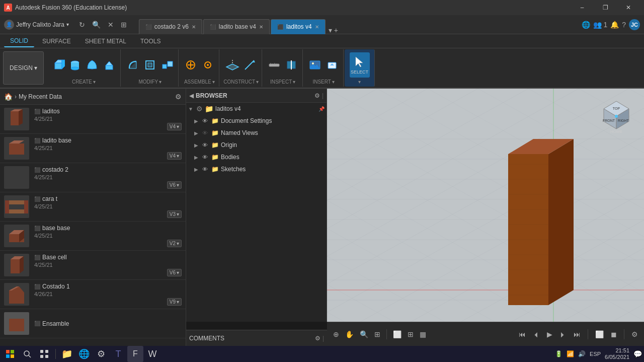 Image resolution: width=644 pixels, height=362 pixels. I want to click on search-icon: 🔍, so click(97, 25).